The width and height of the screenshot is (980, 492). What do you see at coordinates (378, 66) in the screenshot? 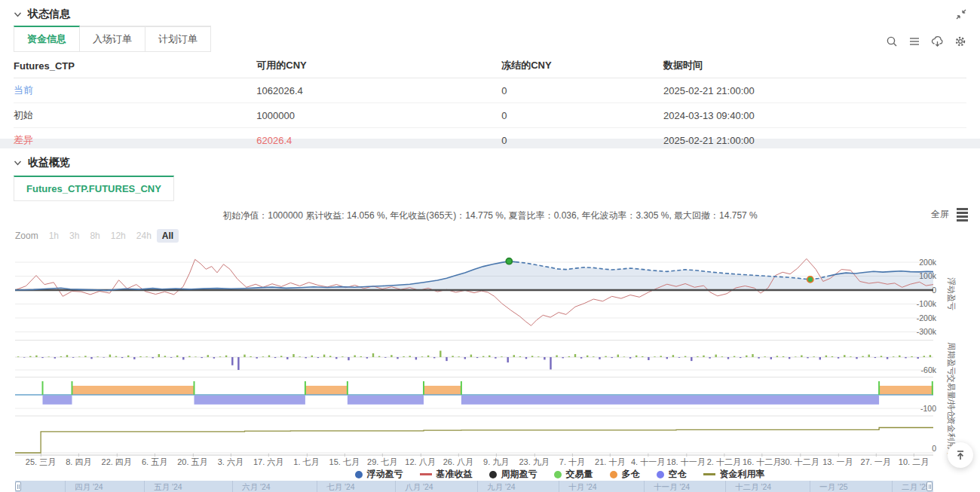
I see `column-header: 可用的CNY` at bounding box center [378, 66].